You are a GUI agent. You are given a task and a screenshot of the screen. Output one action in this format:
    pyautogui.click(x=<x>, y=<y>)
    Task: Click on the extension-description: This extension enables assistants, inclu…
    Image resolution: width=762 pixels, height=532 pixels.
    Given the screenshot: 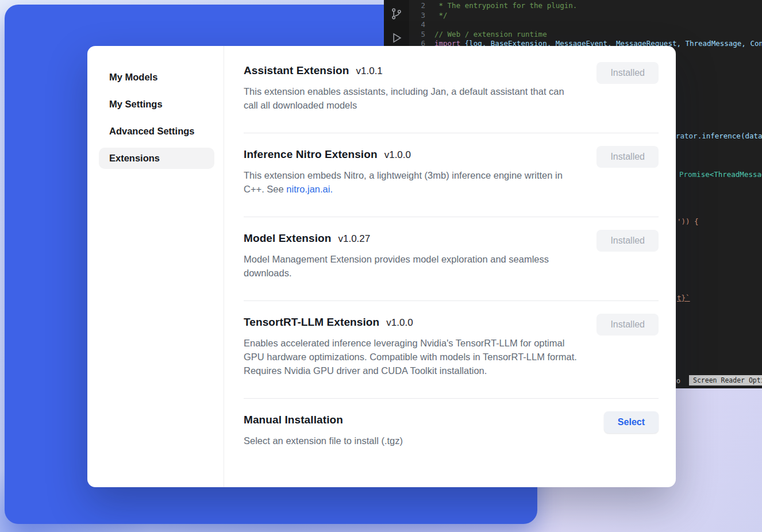 What is the action you would take?
    pyautogui.click(x=410, y=98)
    